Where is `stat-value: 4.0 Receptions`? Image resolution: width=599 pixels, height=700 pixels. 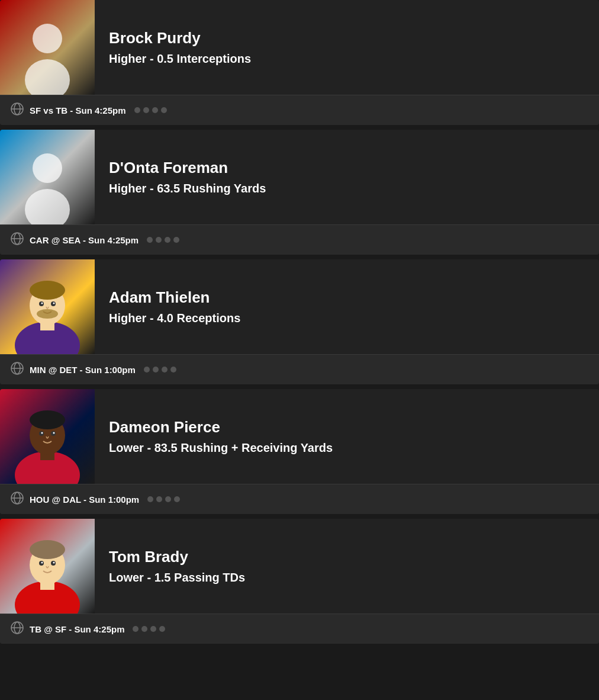 stat-value: 4.0 Receptions is located at coordinates (199, 318).